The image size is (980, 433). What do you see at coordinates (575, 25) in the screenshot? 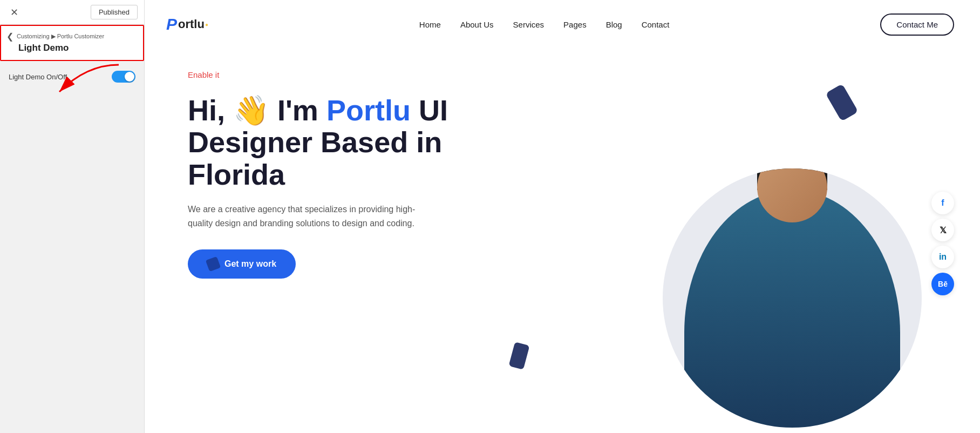
I see `nav-pages: Pages` at bounding box center [575, 25].